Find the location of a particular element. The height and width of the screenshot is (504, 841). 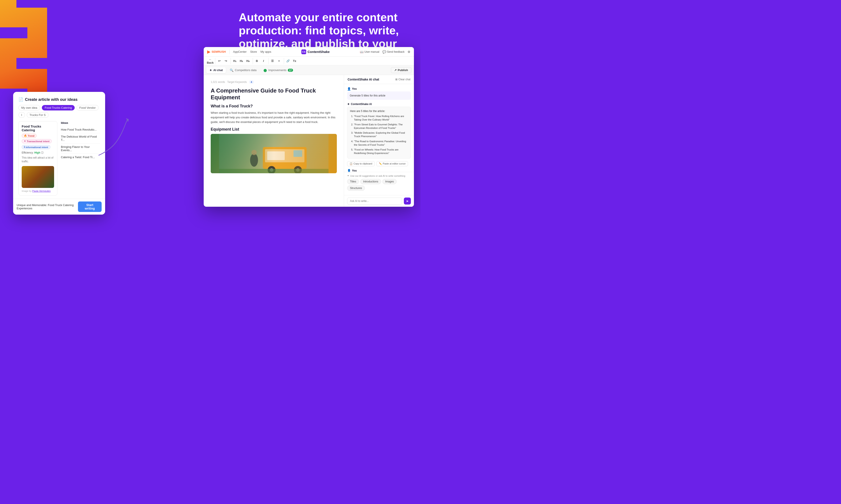

topic-tab: Food Trucks Catering is located at coordinates (58, 108).